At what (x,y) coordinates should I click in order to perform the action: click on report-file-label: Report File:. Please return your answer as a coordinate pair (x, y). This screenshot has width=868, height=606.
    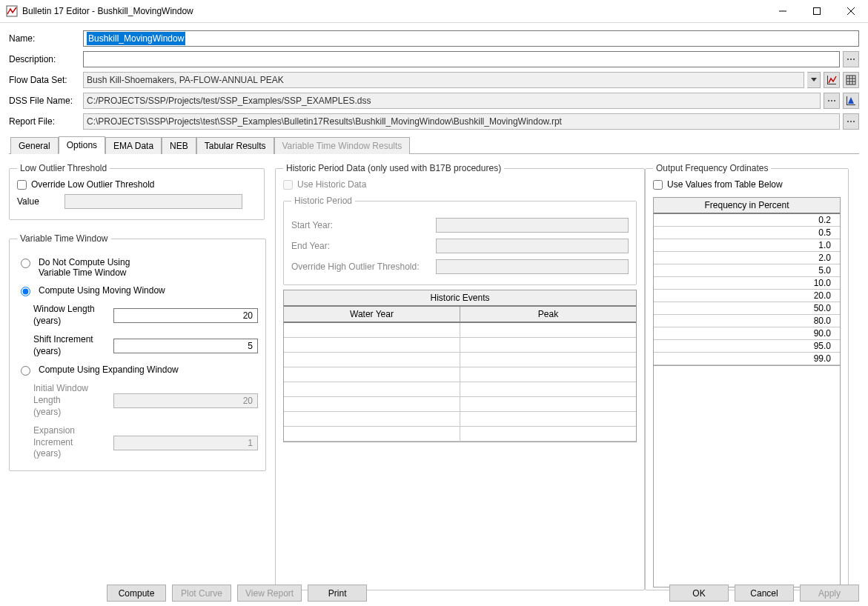
    Looking at the image, I should click on (44, 121).